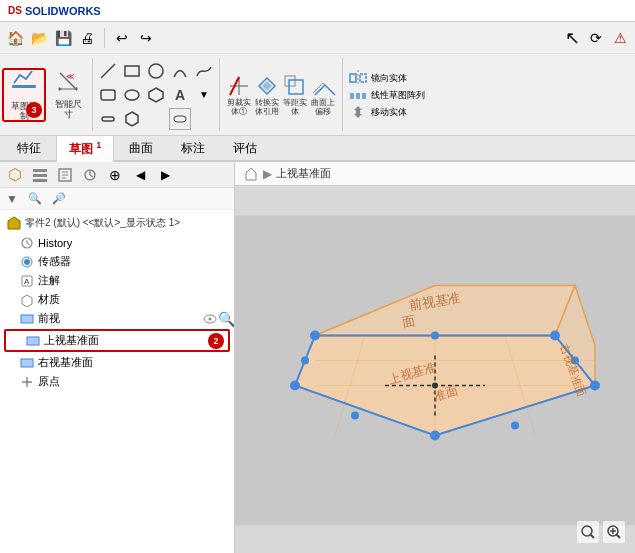  I want to click on hexagon-tool, so click(132, 119).